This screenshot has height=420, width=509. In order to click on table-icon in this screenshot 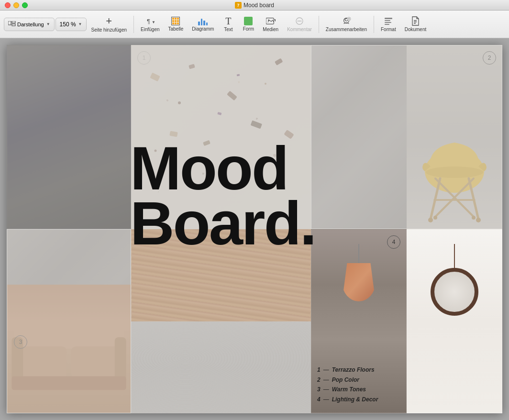, I will do `click(176, 21)`.